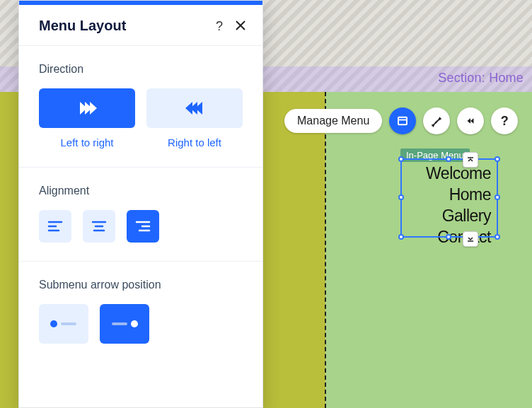 The image size is (532, 408). What do you see at coordinates (82, 25) in the screenshot?
I see `panel-title: Menu Layout` at bounding box center [82, 25].